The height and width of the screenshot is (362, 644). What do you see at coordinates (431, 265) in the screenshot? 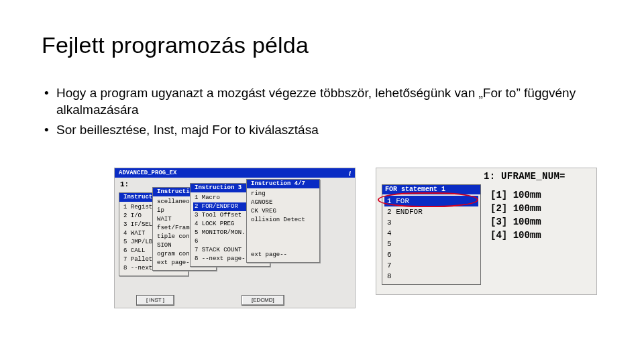
I see `menu-item: 7` at bounding box center [431, 265].